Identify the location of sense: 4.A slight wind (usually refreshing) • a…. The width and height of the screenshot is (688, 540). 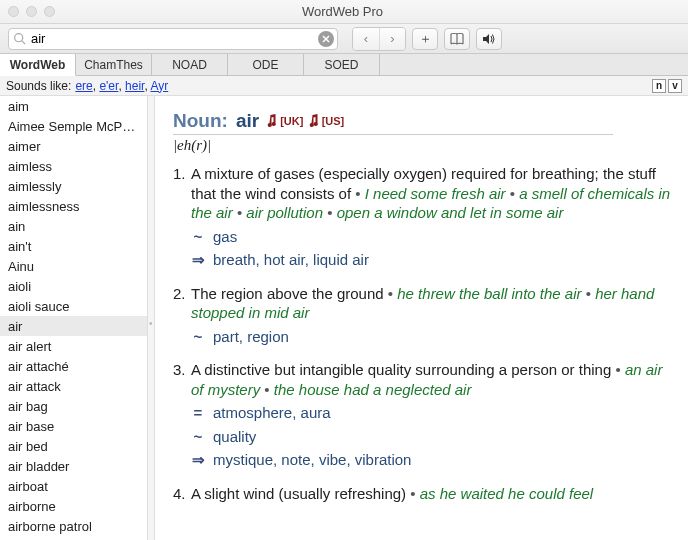
(422, 494).